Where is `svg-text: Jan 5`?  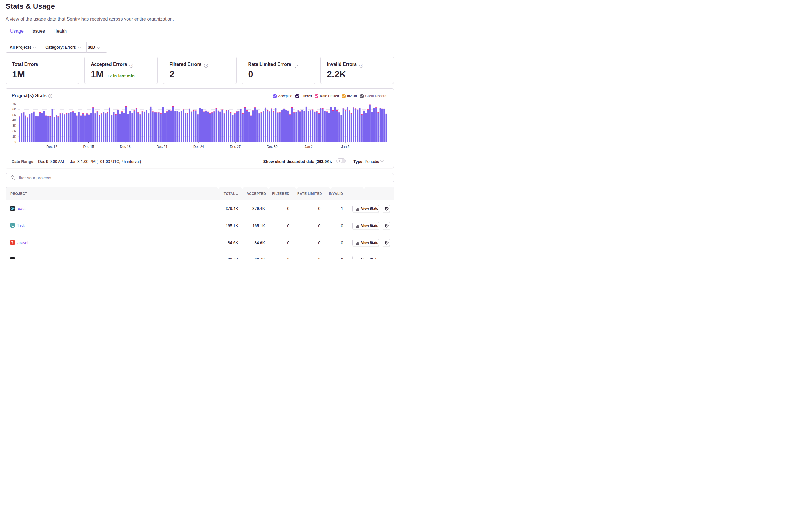
svg-text: Jan 5 is located at coordinates (345, 147).